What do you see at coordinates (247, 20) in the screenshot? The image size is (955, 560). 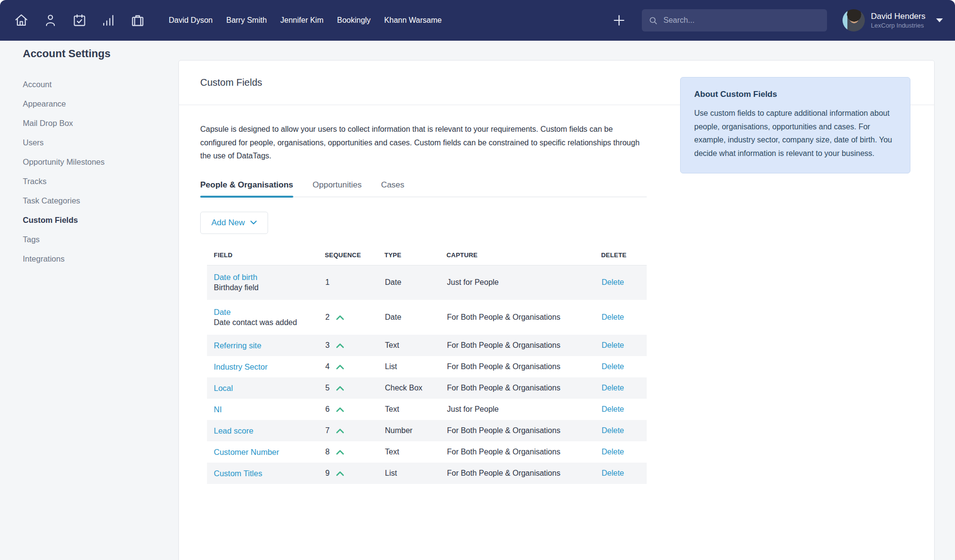 I see `nav-link-barry-smith: Barry Smith` at bounding box center [247, 20].